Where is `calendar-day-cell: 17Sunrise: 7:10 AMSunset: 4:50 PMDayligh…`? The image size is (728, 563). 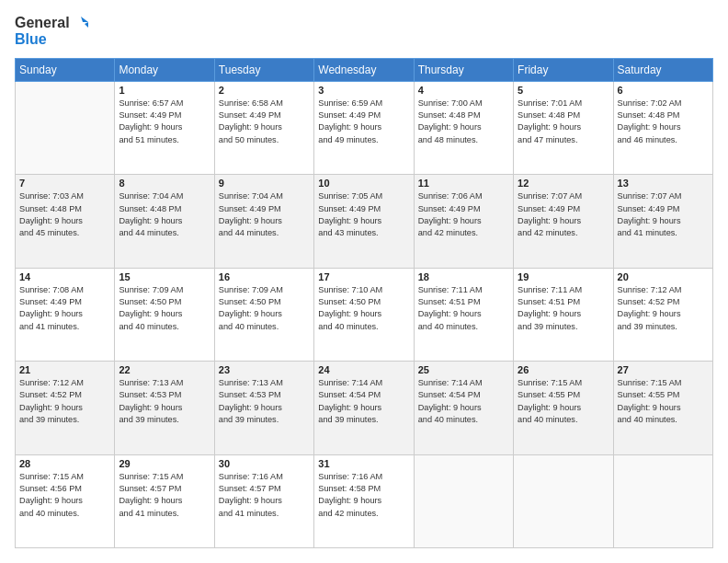
calendar-day-cell: 17Sunrise: 7:10 AMSunset: 4:50 PMDayligh… is located at coordinates (364, 315).